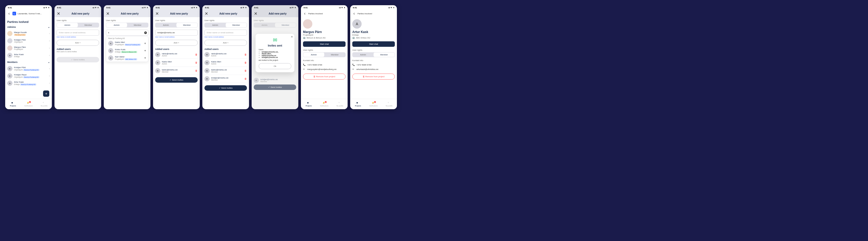 This screenshot has height=241, width=868. What do you see at coordinates (322, 70) in the screenshot?
I see `email-value: marguspärn@randjatuulberg.ee` at bounding box center [322, 70].